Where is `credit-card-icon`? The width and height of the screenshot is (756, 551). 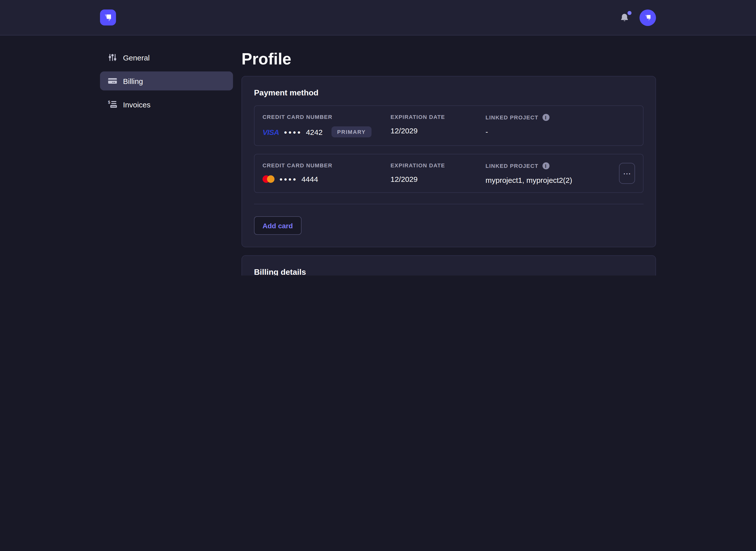
credit-card-icon is located at coordinates (113, 81).